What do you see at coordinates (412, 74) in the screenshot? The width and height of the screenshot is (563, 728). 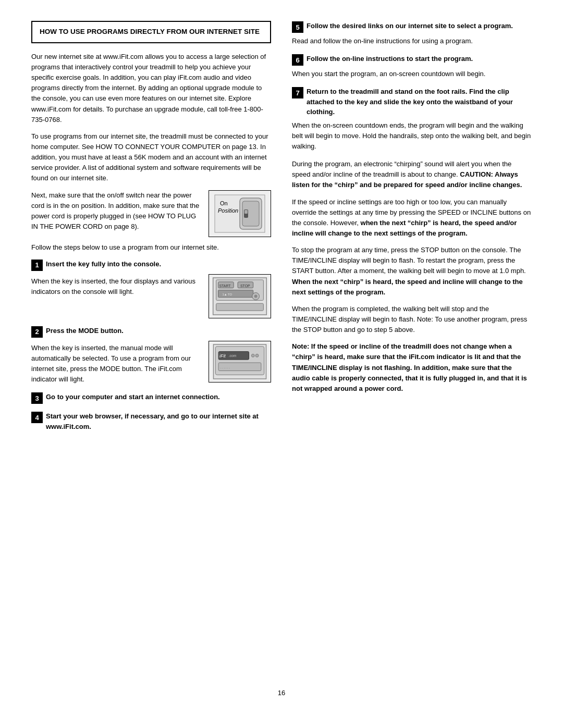 I see `step6-text: When you start the program, an on-screen…` at bounding box center [412, 74].